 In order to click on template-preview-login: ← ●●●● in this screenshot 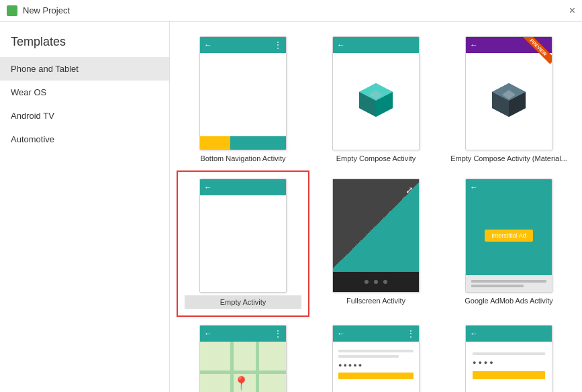, I will do `click(509, 358)`.